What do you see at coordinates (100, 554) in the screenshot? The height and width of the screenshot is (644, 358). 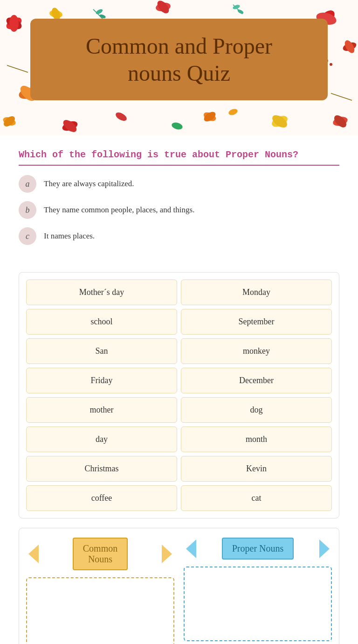 I see `common-nouns-label: CommonNouns` at bounding box center [100, 554].